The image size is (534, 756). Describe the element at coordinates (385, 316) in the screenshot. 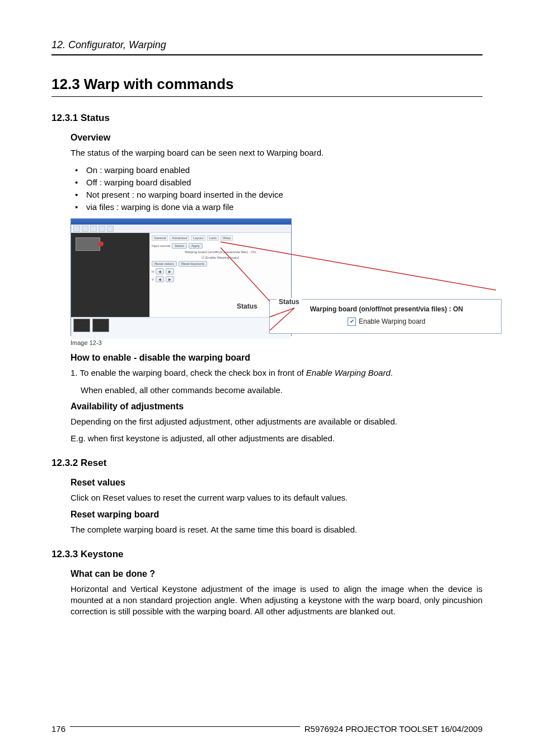

I see `figure-detail-panel: Status Warping board (on/off/not present…` at that location.